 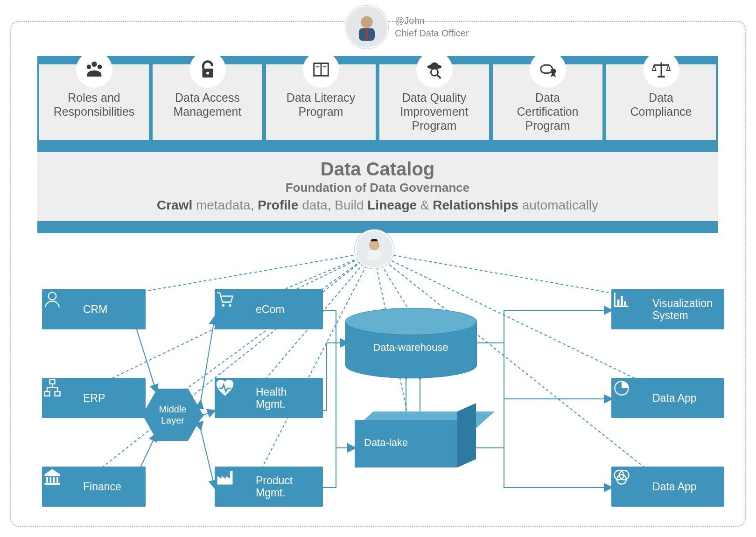 I want to click on word-crawl: Crawl, so click(x=175, y=205).